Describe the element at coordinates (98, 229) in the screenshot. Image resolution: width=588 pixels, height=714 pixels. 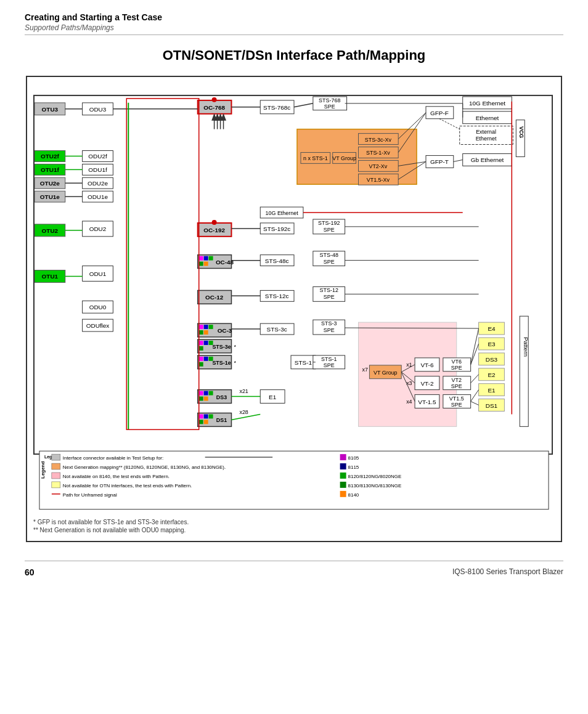
I see `svg-text: ODU2` at that location.